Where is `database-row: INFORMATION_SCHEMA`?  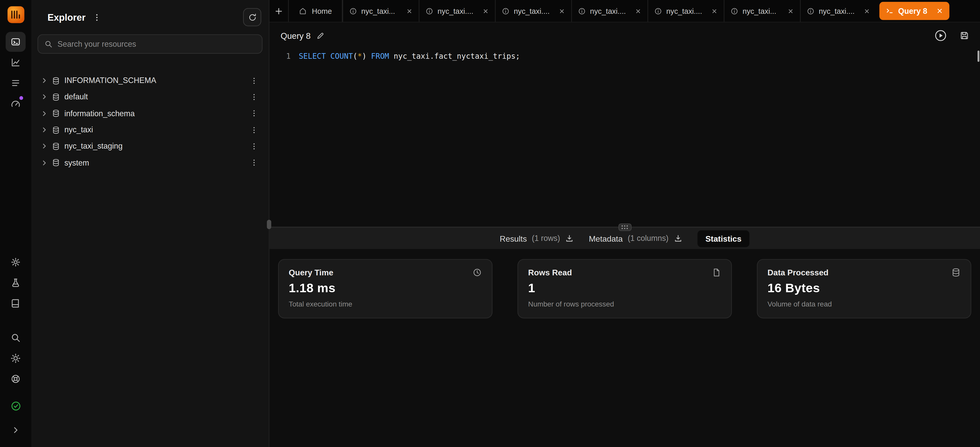
database-row: INFORMATION_SCHEMA is located at coordinates (150, 81).